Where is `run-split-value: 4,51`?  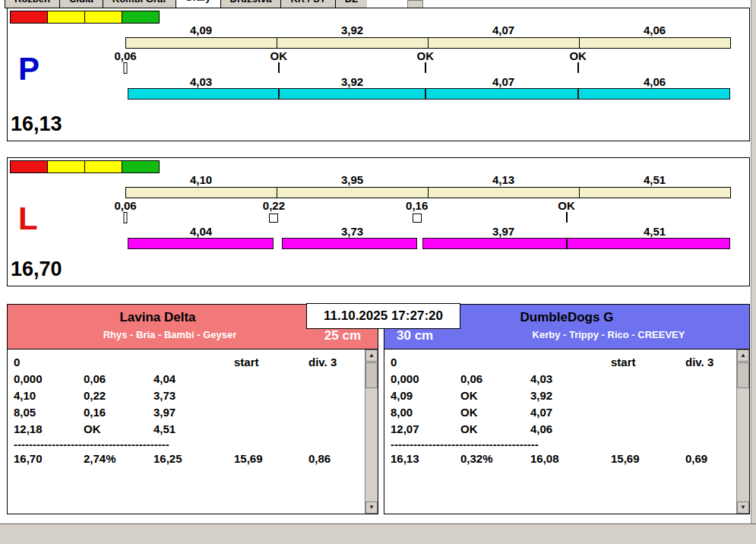
run-split-value: 4,51 is located at coordinates (655, 231).